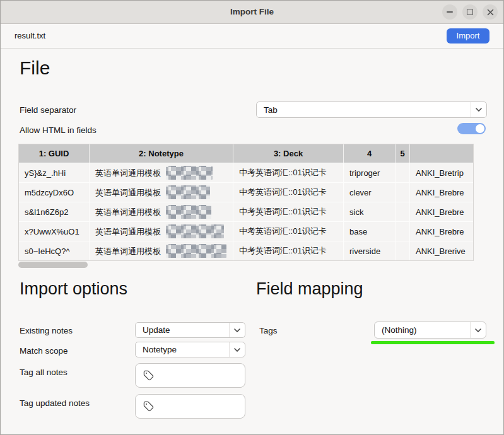 The width and height of the screenshot is (504, 435). What do you see at coordinates (370, 231) in the screenshot?
I see `cell-col4: base` at bounding box center [370, 231].